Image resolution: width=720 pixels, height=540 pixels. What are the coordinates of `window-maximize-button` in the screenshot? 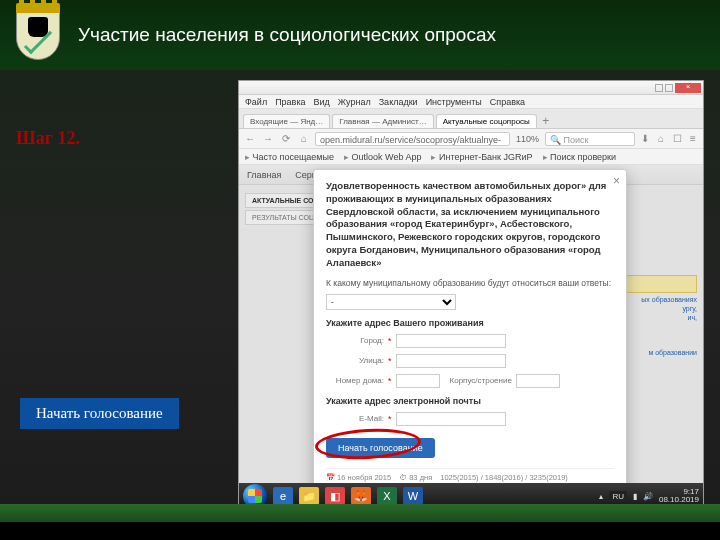 It's located at (669, 88).